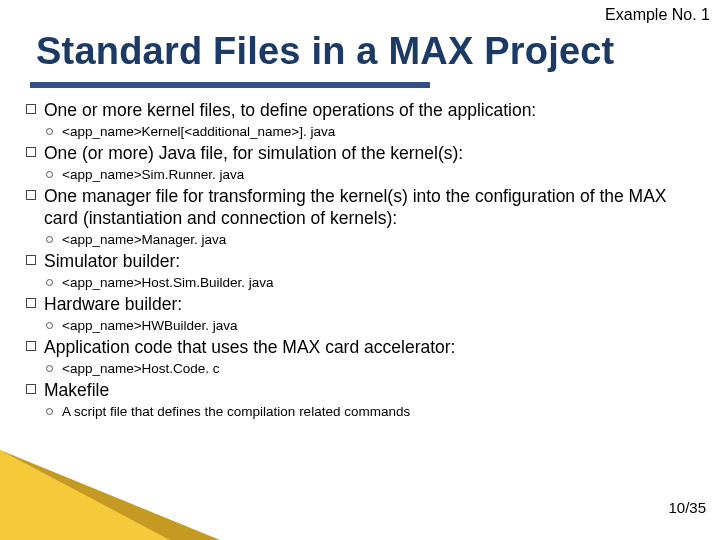 The image size is (720, 540). What do you see at coordinates (373, 369) in the screenshot?
I see `sub-item: <app_name>Host.Code. c` at bounding box center [373, 369].